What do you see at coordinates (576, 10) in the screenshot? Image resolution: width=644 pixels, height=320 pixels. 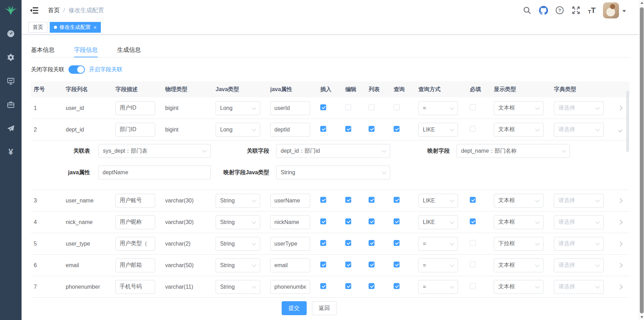 I see `fullscreen-button` at bounding box center [576, 10].